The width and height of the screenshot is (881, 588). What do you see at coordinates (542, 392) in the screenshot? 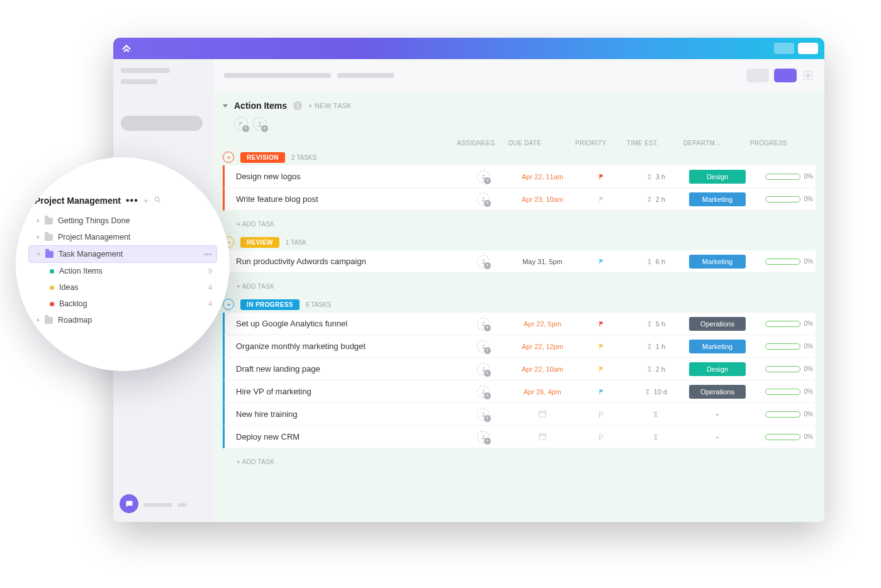
I see `due-date: Apr 26, 4pm` at bounding box center [542, 392].